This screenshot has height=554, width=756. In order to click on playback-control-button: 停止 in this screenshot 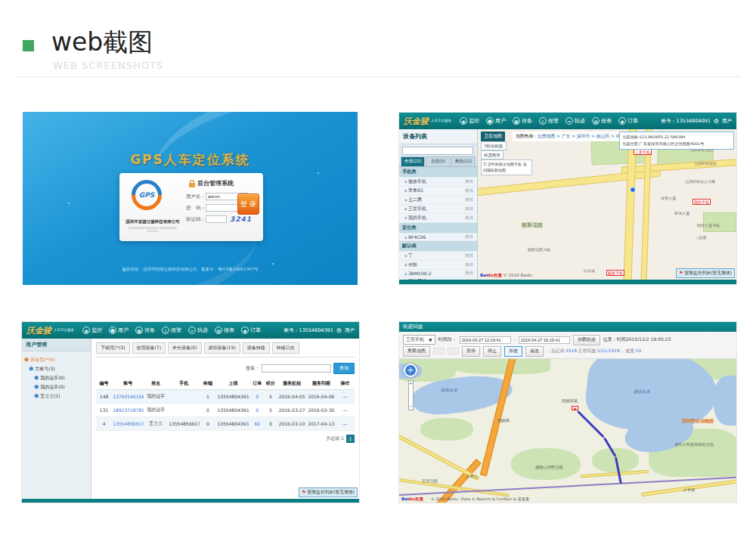, I will do `click(492, 351)`.